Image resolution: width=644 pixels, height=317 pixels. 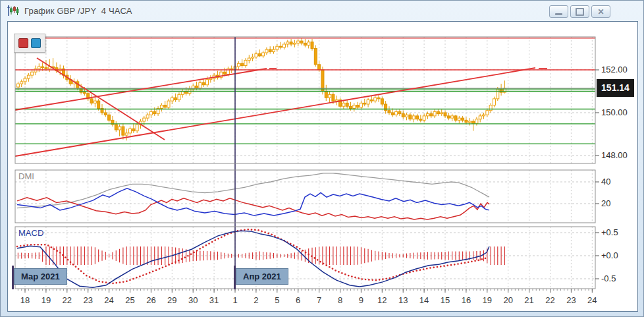 I want to click on x-axis-day-label: 31, so click(x=214, y=301).